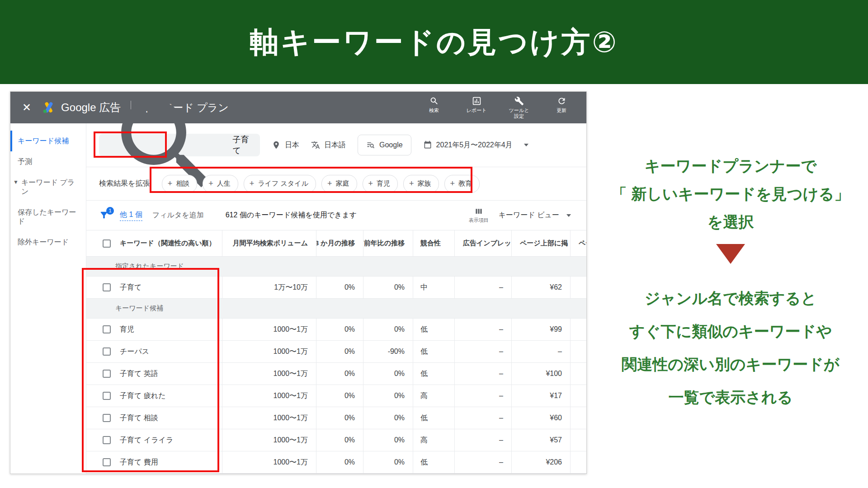 The height and width of the screenshot is (488, 868). Describe the element at coordinates (328, 145) in the screenshot. I see `language-selector: 日本語` at that location.